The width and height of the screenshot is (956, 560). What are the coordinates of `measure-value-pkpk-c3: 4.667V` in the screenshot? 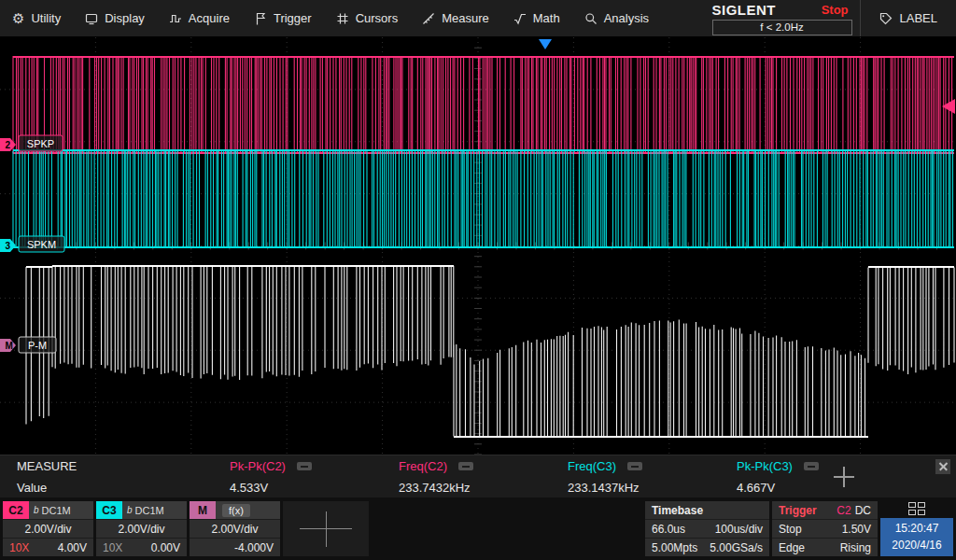 It's located at (756, 487).